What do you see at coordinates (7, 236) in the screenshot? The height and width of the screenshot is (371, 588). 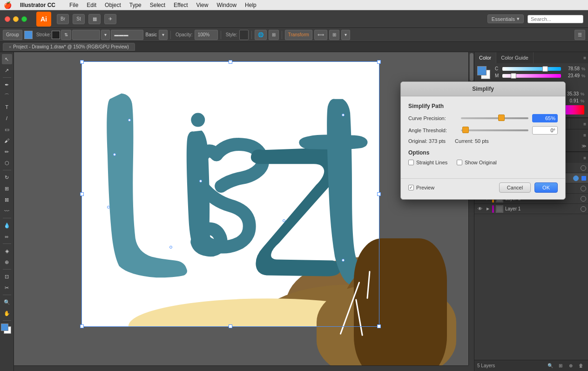 I see `blend-tool: ∞` at bounding box center [7, 236].